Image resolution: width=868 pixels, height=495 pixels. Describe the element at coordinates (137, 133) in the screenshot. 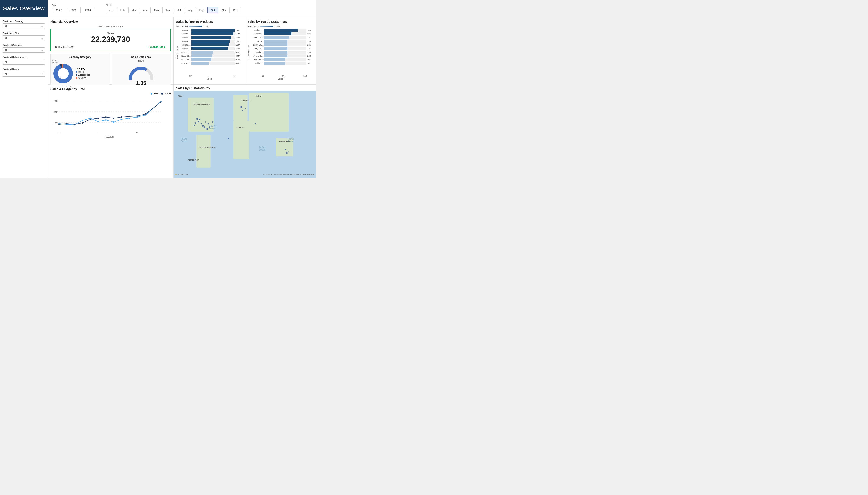

I see `svg-text: 10` at that location.